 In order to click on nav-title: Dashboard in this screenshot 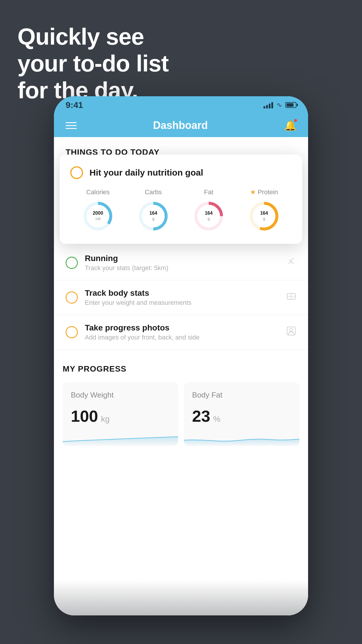, I will do `click(180, 125)`.